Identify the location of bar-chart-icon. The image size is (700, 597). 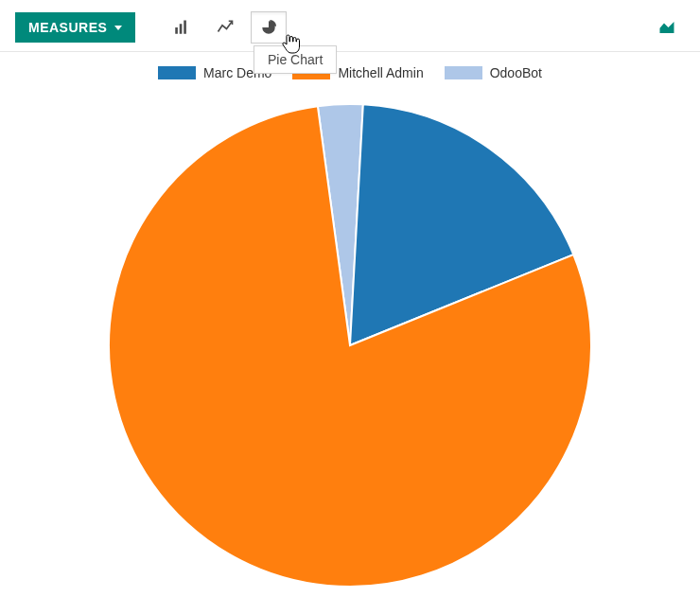
(182, 27).